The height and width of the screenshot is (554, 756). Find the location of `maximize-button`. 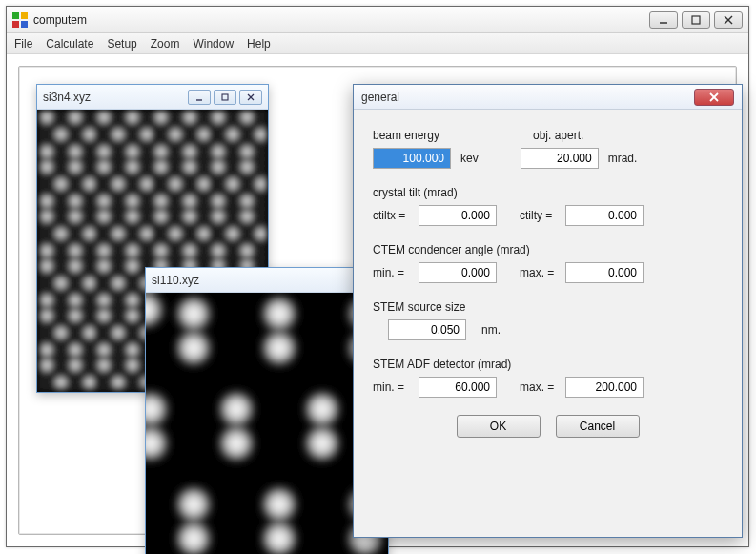

maximize-button is located at coordinates (696, 20).